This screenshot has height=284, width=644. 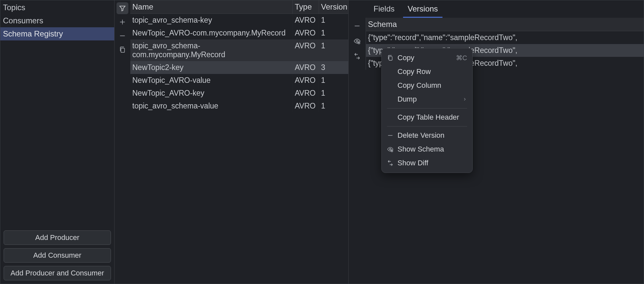 What do you see at coordinates (334, 7) in the screenshot?
I see `column-header-version: Version` at bounding box center [334, 7].